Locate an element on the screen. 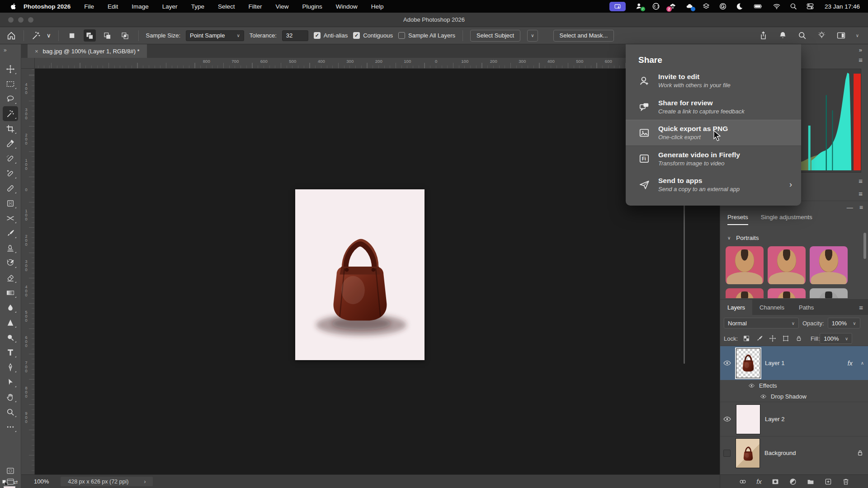 This screenshot has width=868, height=488. canvas-document is located at coordinates (360, 275).